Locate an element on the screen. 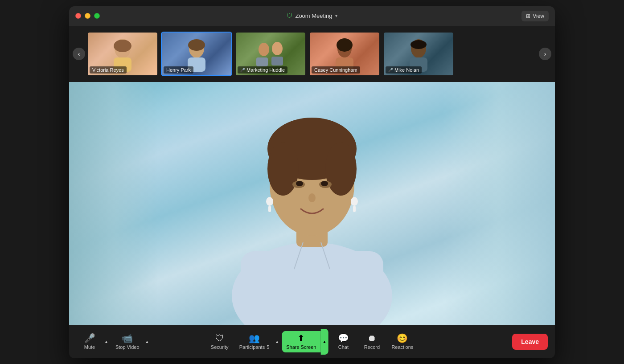 This screenshot has height=364, width=624. participants-button: 👥 Participants 5 is located at coordinates (255, 342).